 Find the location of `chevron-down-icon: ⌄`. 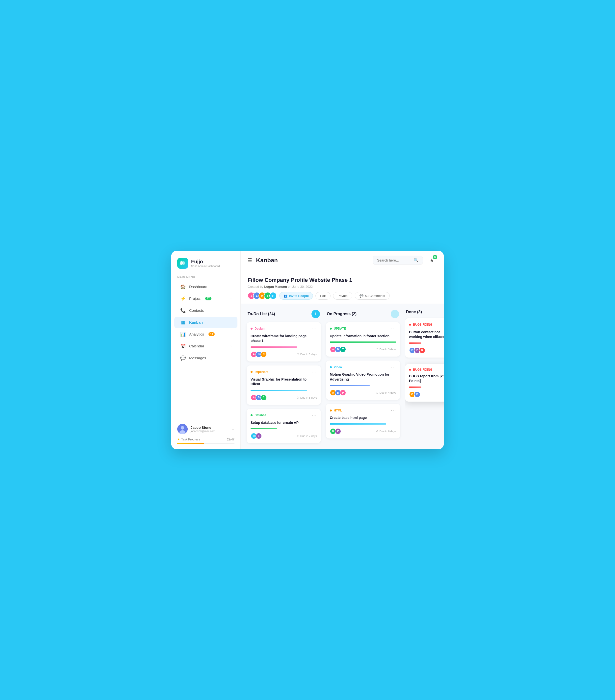

chevron-down-icon: ⌄ is located at coordinates (233, 429).